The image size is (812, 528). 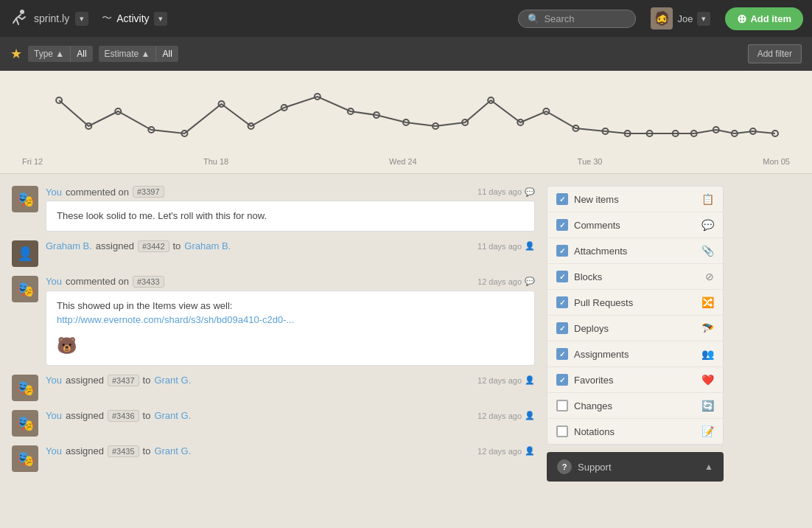 I want to click on activity-dropdown: ▾, so click(x=161, y=19).